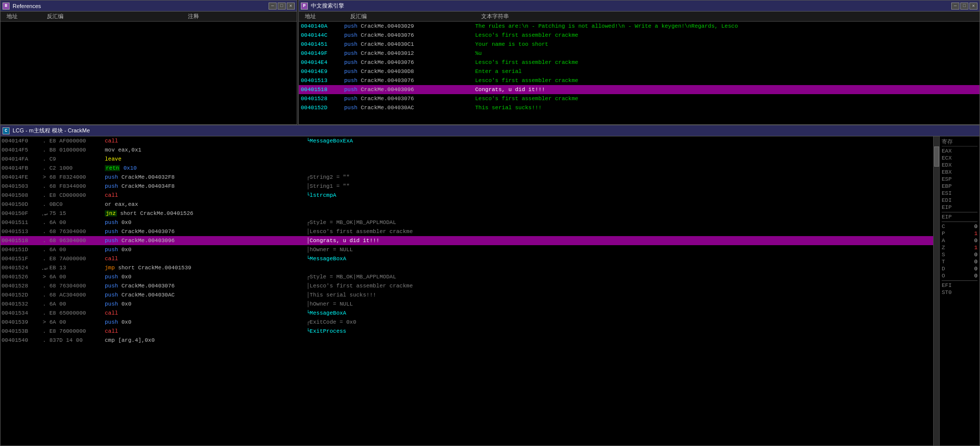 Image resolution: width=980 pixels, height=446 pixels. Describe the element at coordinates (639, 26) in the screenshot. I see `search-row: 0040140Apush CrackMe.00403029The rules a…` at that location.